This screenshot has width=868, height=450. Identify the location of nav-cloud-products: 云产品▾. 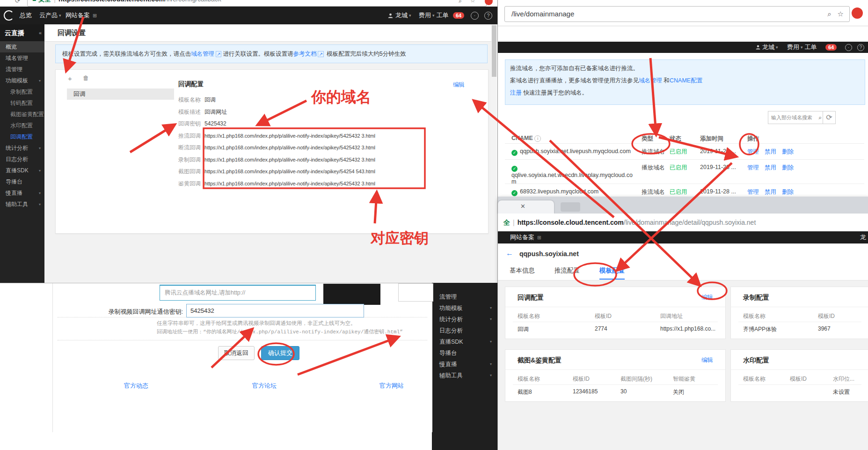
(51, 15).